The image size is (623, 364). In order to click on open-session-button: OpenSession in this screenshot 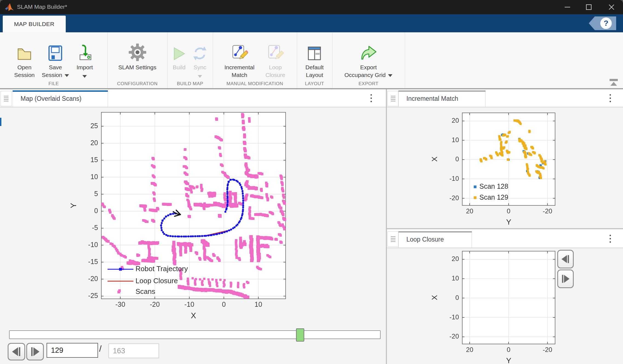, I will do `click(25, 57)`.